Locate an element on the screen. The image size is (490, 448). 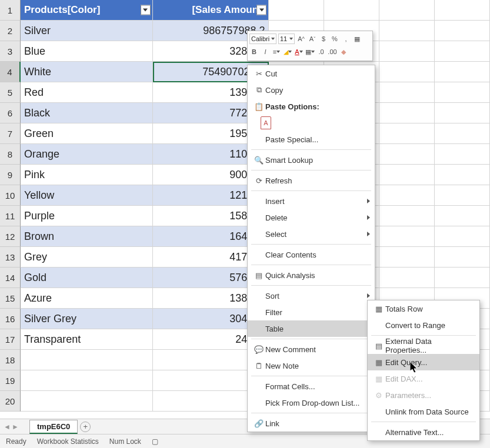
decrement-decimal-icon: .0 is located at coordinates (321, 52).